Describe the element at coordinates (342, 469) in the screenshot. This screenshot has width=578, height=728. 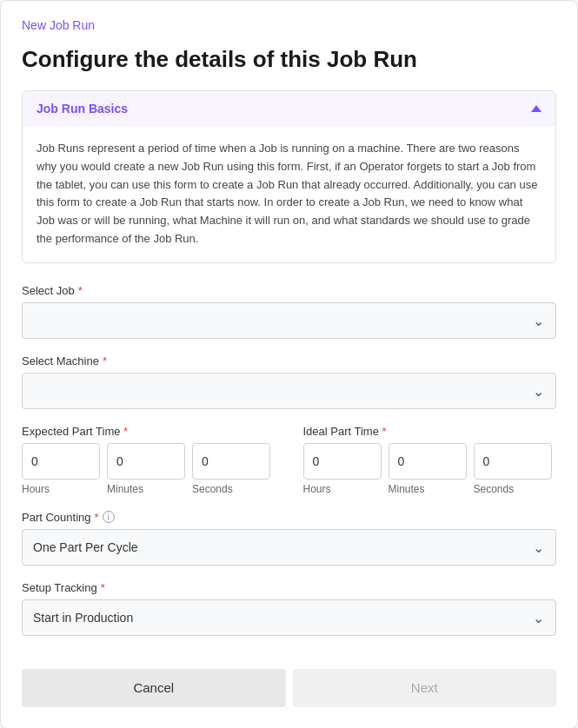
I see `ideal-hours-group: Hours` at that location.